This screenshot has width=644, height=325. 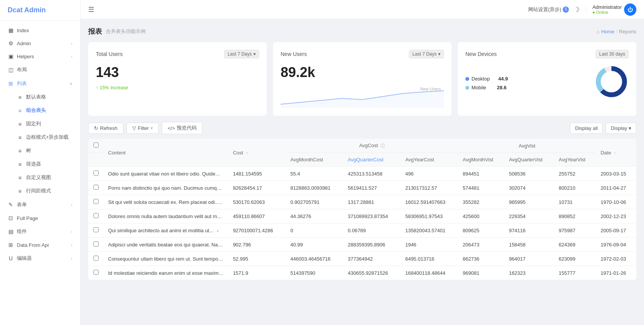 What do you see at coordinates (40, 205) in the screenshot?
I see `sidebar-item-form: ✎ 表单 ›` at bounding box center [40, 205].